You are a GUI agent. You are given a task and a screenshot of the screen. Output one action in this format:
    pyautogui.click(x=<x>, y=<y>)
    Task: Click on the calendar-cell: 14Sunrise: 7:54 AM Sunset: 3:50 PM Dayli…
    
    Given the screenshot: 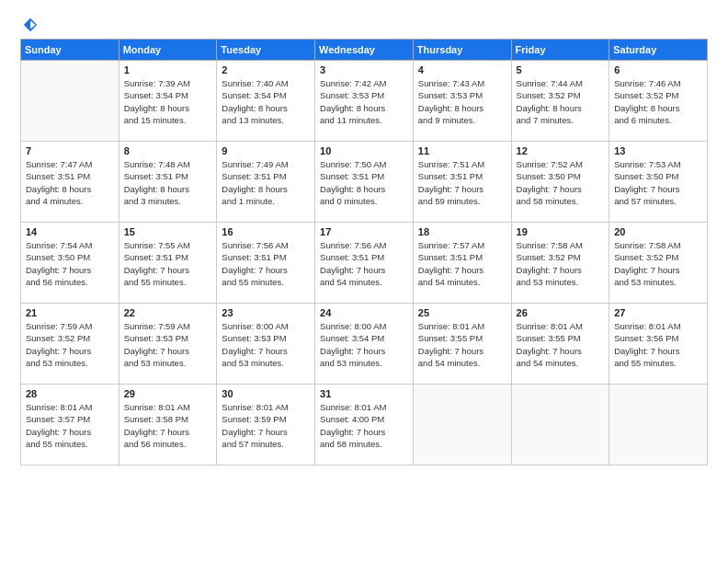 What is the action you would take?
    pyautogui.click(x=70, y=263)
    